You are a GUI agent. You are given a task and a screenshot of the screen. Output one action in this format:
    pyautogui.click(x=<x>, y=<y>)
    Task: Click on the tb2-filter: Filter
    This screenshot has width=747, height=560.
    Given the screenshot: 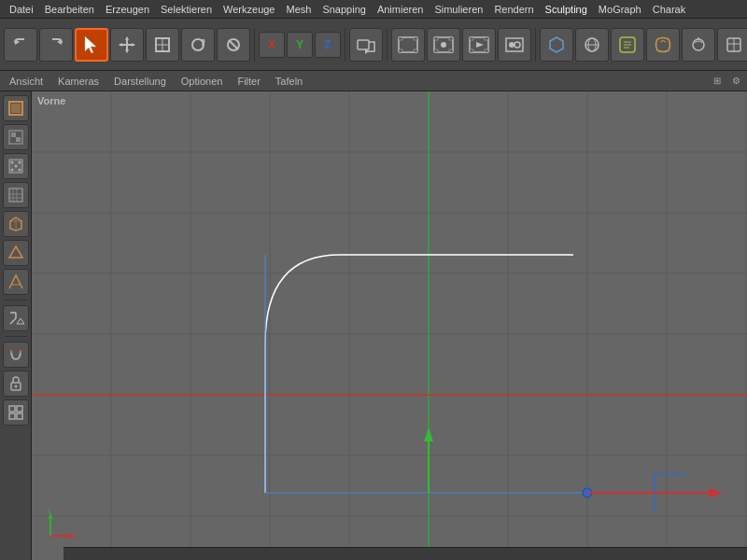 What is the action you would take?
    pyautogui.click(x=248, y=81)
    